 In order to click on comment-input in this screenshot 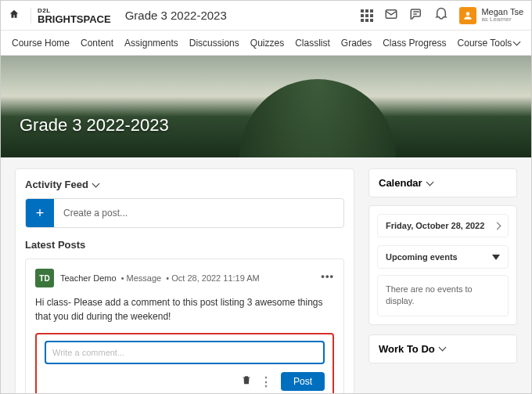, I will do `click(185, 352)`.